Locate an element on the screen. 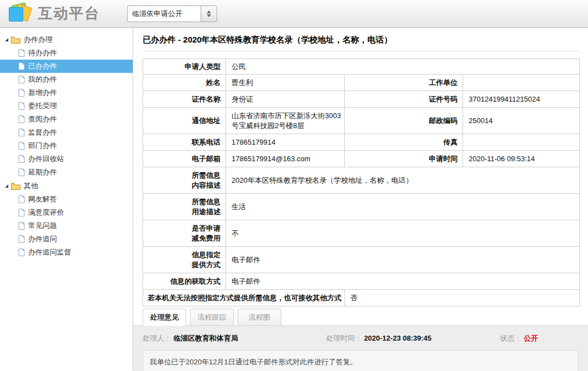 The width and height of the screenshot is (588, 371). field-label: 所需信息 内容描述 is located at coordinates (185, 181).